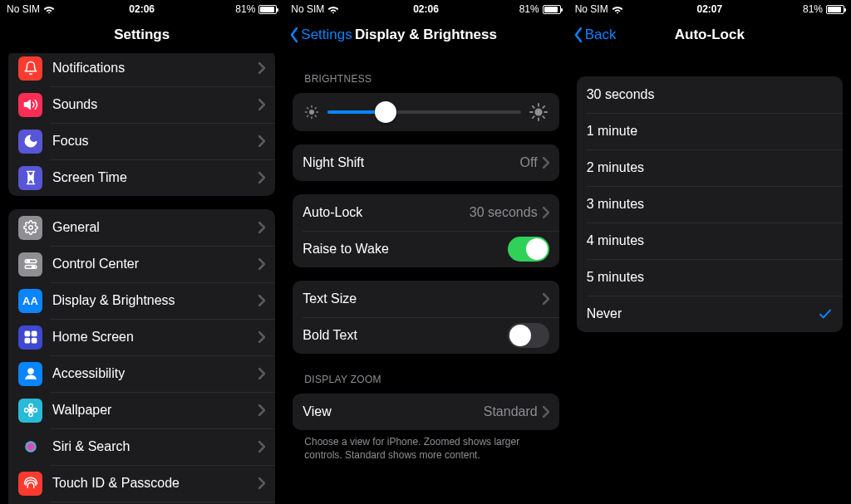 The image size is (851, 504). I want to click on back-label: Back, so click(601, 35).